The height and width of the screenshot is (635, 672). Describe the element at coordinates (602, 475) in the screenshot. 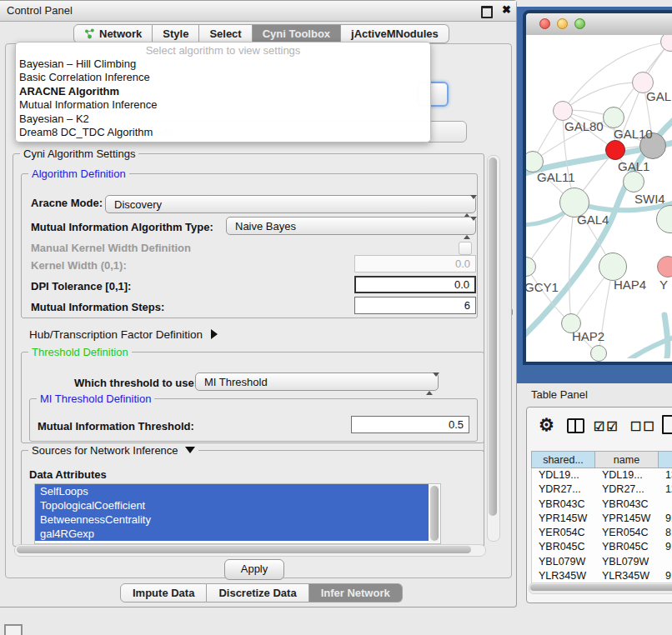

I see `table-row: YDL19...YDL19...13` at that location.